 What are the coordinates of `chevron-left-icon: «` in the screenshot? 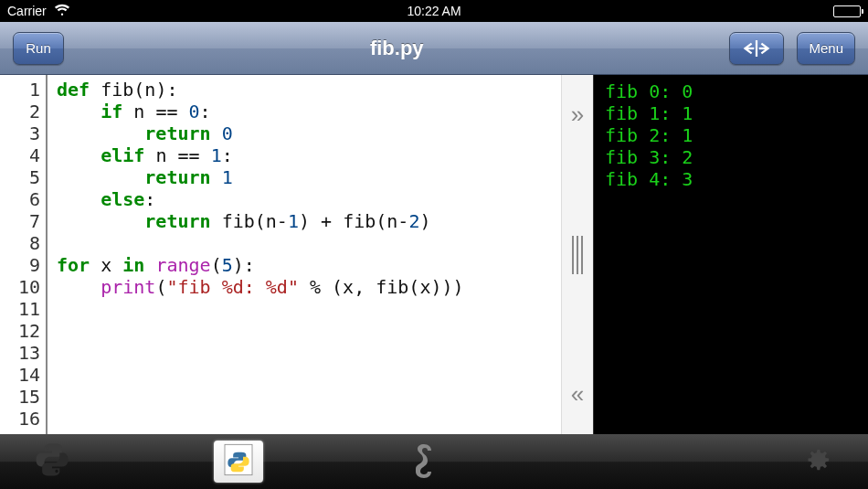 It's located at (577, 395).